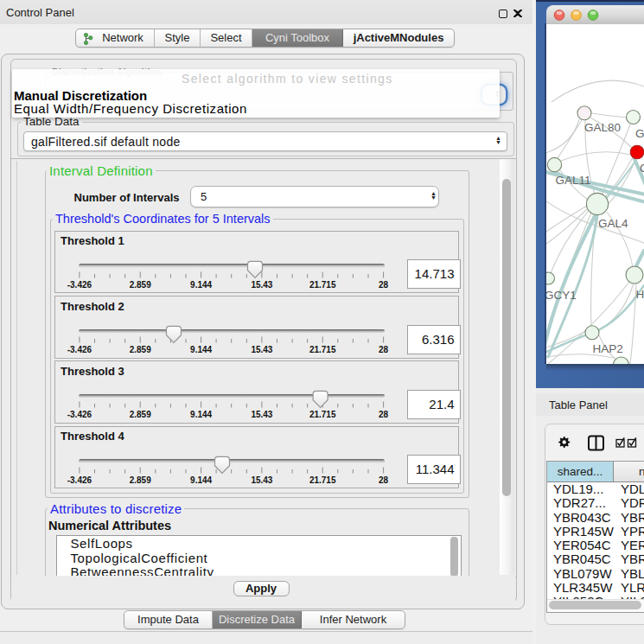 This screenshot has width=644, height=644. Describe the element at coordinates (640, 133) in the screenshot. I see `svg-text: GA` at that location.